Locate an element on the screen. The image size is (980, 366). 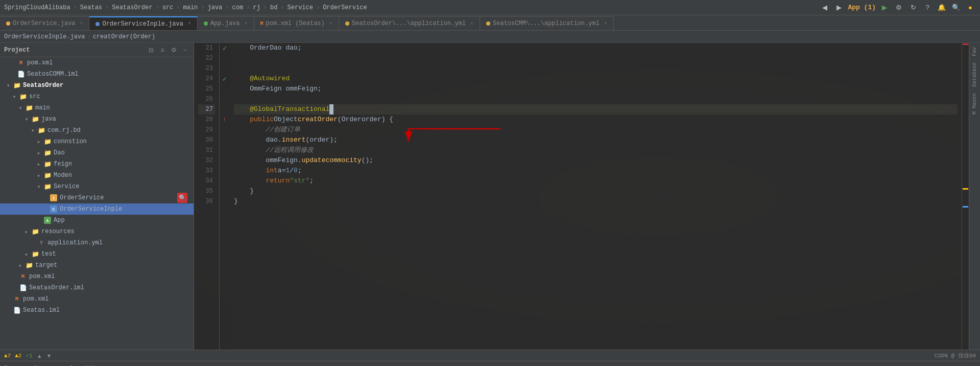
run-button: ▶ is located at coordinates (885, 8).